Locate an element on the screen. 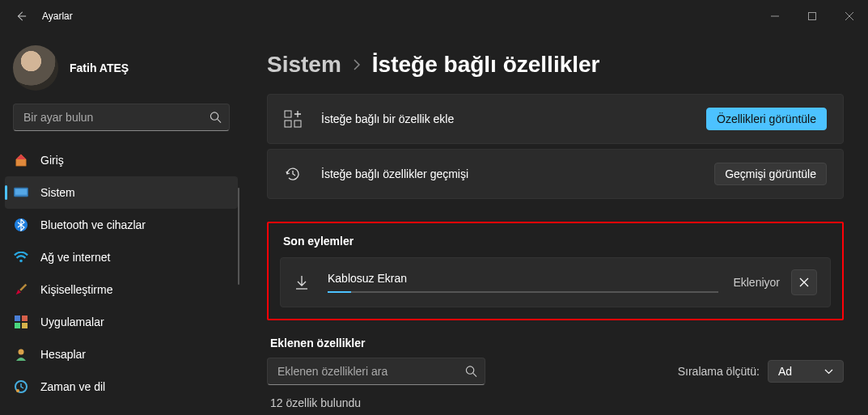  sidebar-item-label: Zaman ve dil is located at coordinates (73, 387).